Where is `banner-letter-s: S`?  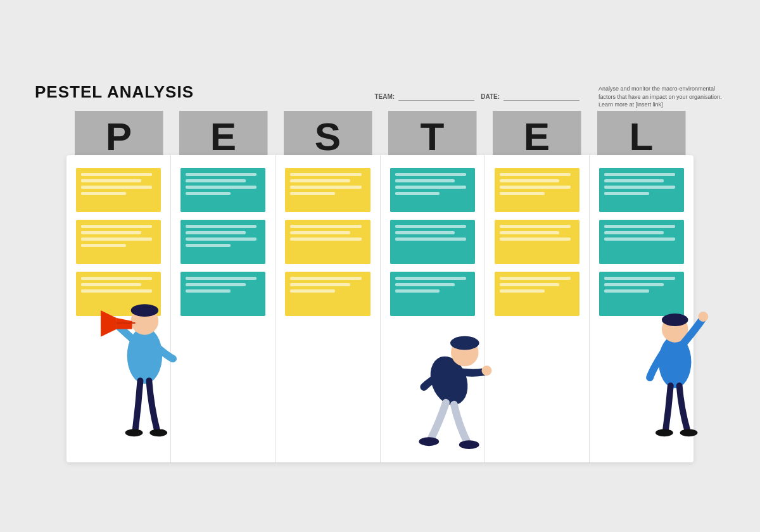 banner-letter-s: S is located at coordinates (328, 137).